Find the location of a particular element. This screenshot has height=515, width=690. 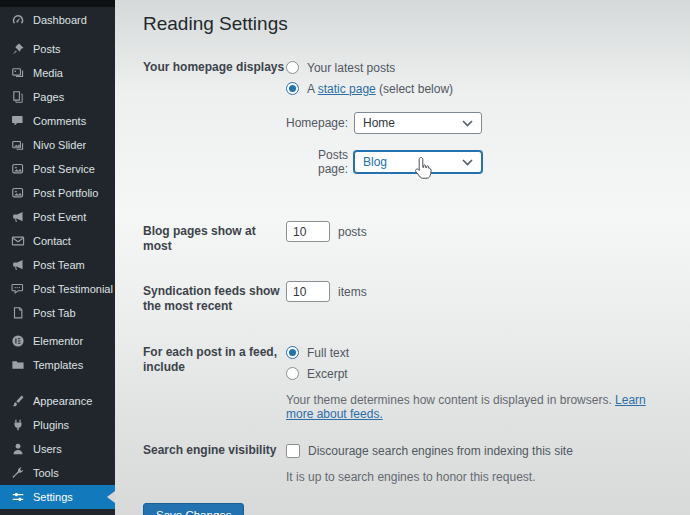

sidebar-item-label: Plugins is located at coordinates (51, 425).